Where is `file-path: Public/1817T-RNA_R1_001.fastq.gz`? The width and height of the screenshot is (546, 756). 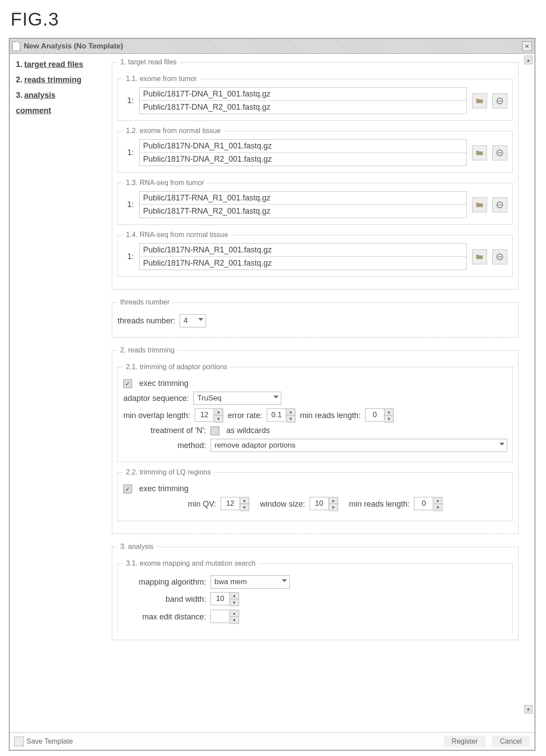 file-path: Public/1817T-RNA_R1_001.fastq.gz is located at coordinates (303, 198).